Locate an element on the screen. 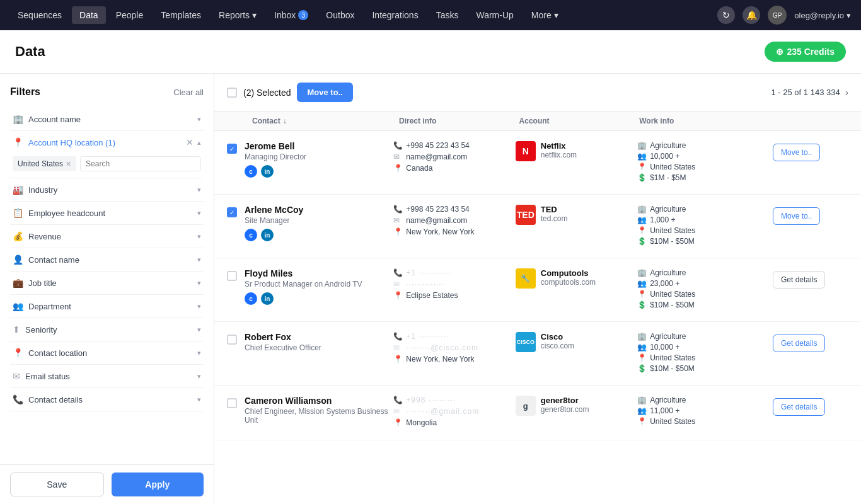 This screenshot has width=861, height=504. account-col: N Netflix netflix.com is located at coordinates (576, 151).